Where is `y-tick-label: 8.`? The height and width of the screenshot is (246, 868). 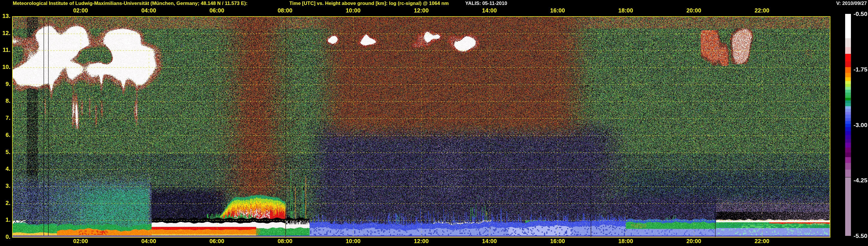
y-tick-label: 8. is located at coordinates (5, 101).